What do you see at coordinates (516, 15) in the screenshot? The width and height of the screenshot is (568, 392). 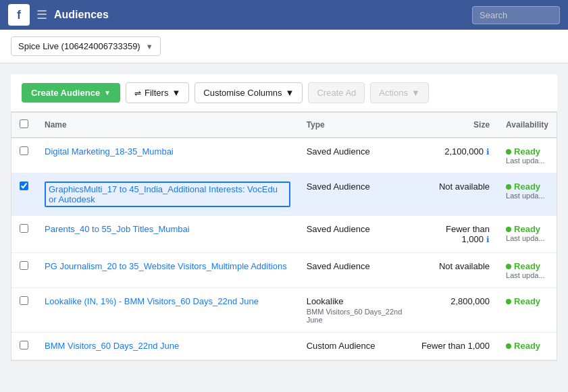 I see `search-input` at bounding box center [516, 15].